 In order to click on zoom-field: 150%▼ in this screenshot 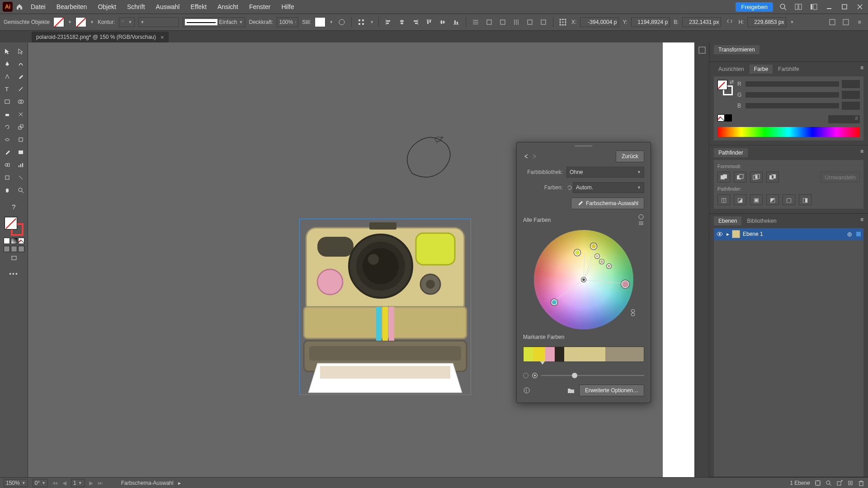, I will do `click(16, 483)`.